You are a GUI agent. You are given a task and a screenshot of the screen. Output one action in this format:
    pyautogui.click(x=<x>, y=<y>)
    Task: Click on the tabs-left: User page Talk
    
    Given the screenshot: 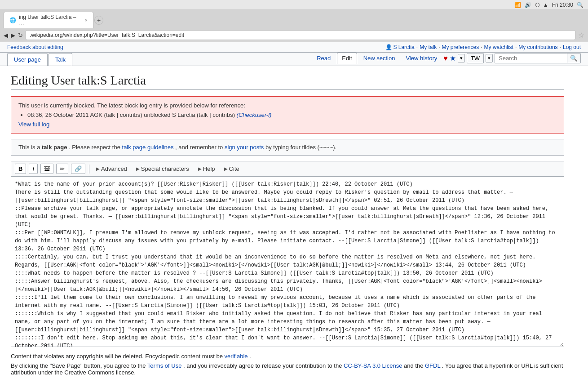 What is the action you would take?
    pyautogui.click(x=40, y=59)
    